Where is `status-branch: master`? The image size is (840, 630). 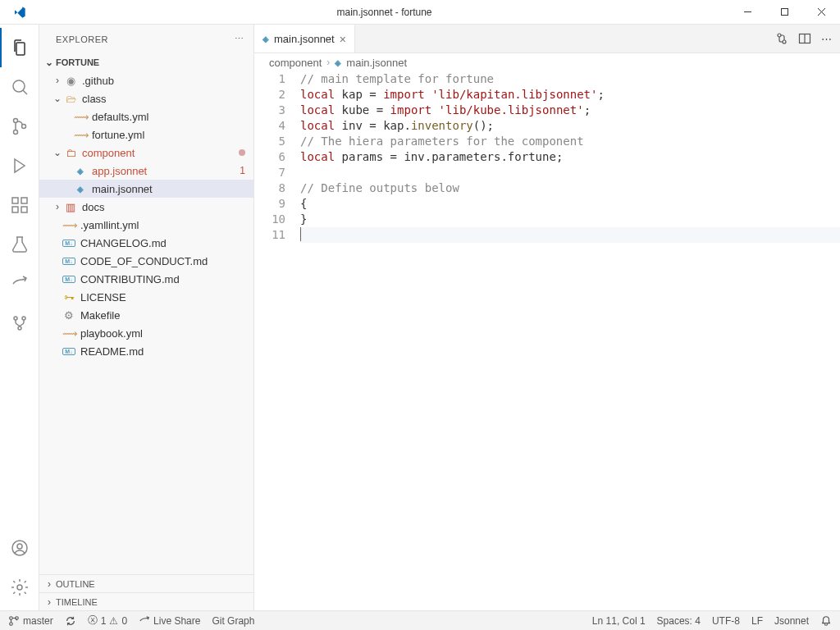
status-branch: master is located at coordinates (31, 621).